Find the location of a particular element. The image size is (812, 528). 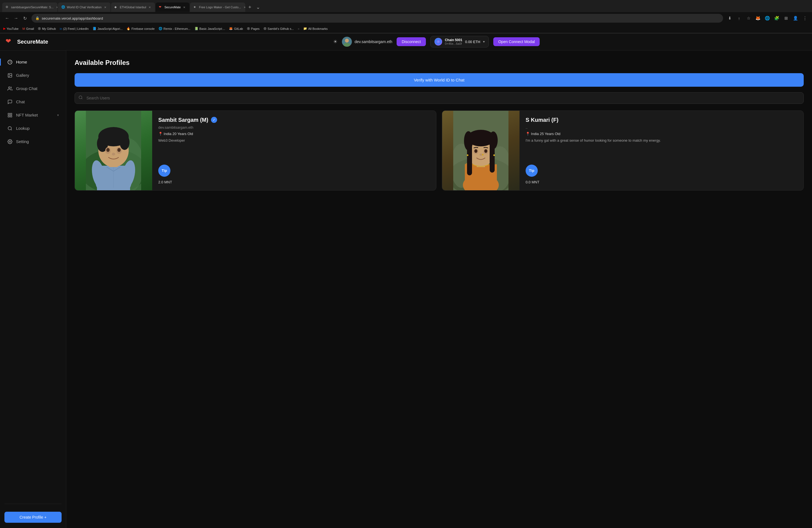

sidebar: Home Gallery is located at coordinates (33, 289).